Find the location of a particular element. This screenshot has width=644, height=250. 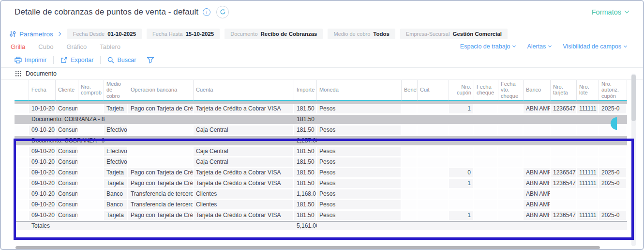

grid-cell-lote: 111111 is located at coordinates (588, 173).